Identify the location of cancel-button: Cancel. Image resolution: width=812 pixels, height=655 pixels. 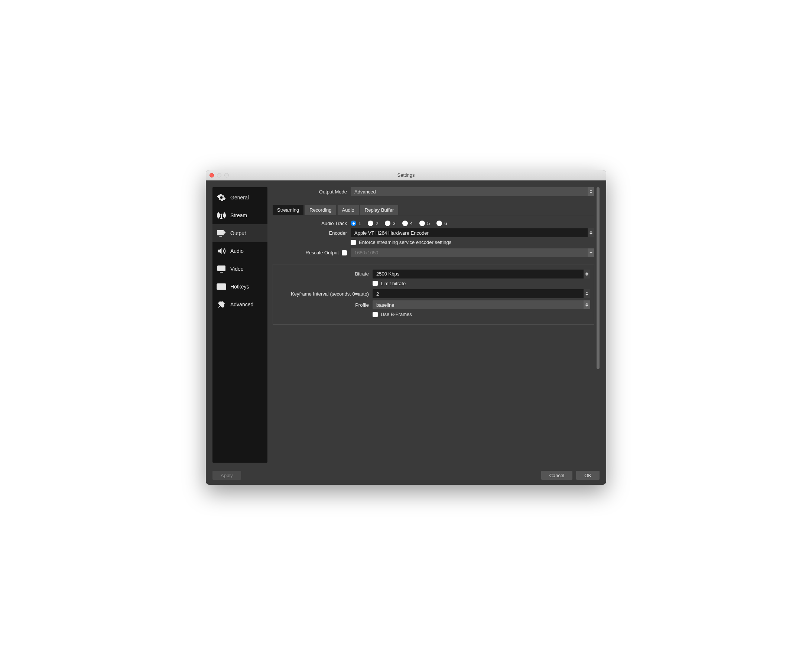
(557, 475).